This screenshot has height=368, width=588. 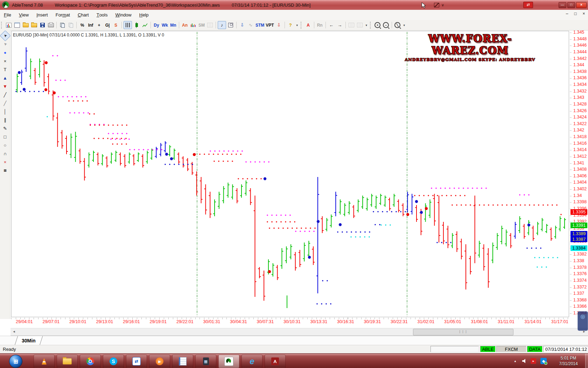 I want to click on range-button: Rn, so click(x=320, y=25).